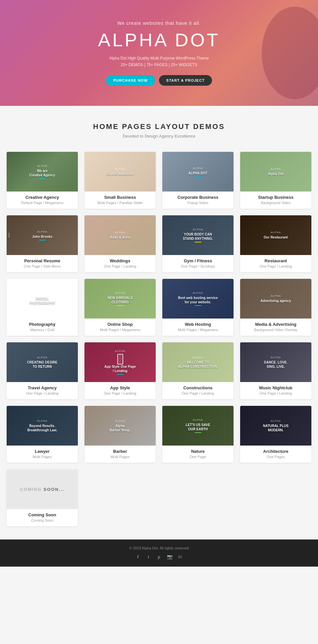  I want to click on demo-item-startup-business: ALPHAAlpha DotStartup BusinessBackground…, so click(276, 180).